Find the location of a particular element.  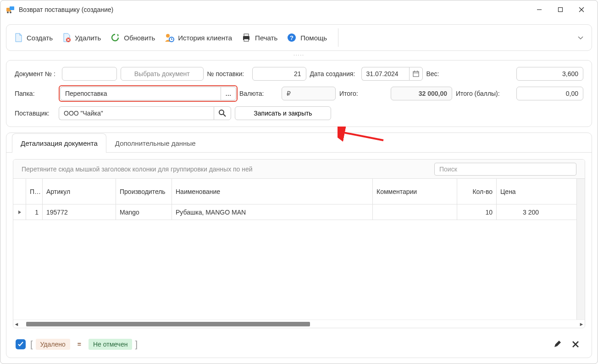

search-icon is located at coordinates (222, 113).